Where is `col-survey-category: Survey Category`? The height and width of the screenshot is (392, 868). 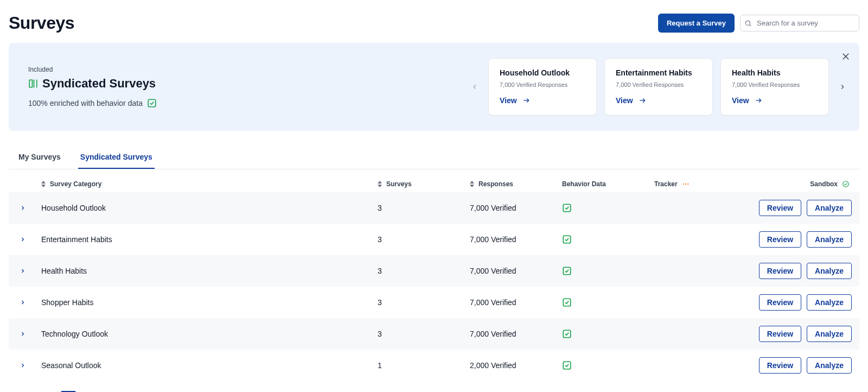 col-survey-category: Survey Category is located at coordinates (209, 184).